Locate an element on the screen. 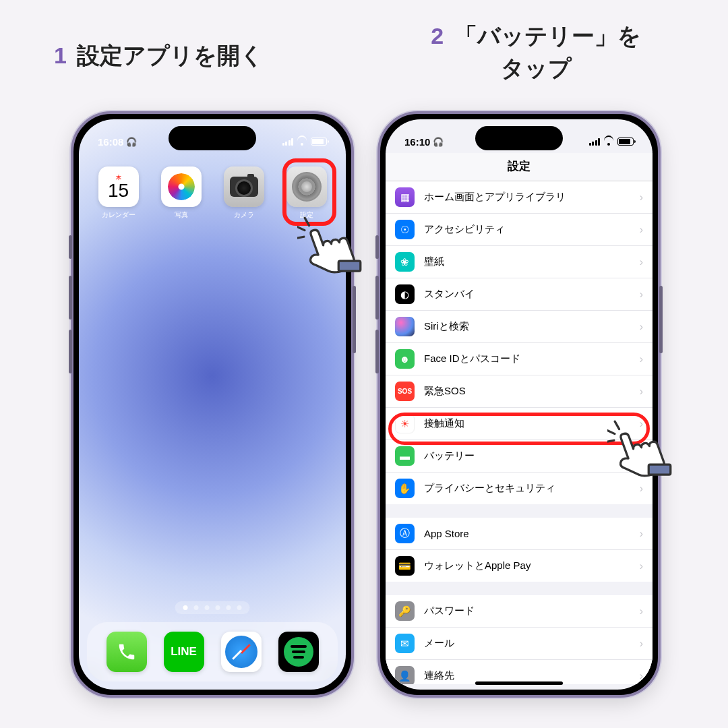  app-calendar: 木 15 カレンダー is located at coordinates (119, 193).